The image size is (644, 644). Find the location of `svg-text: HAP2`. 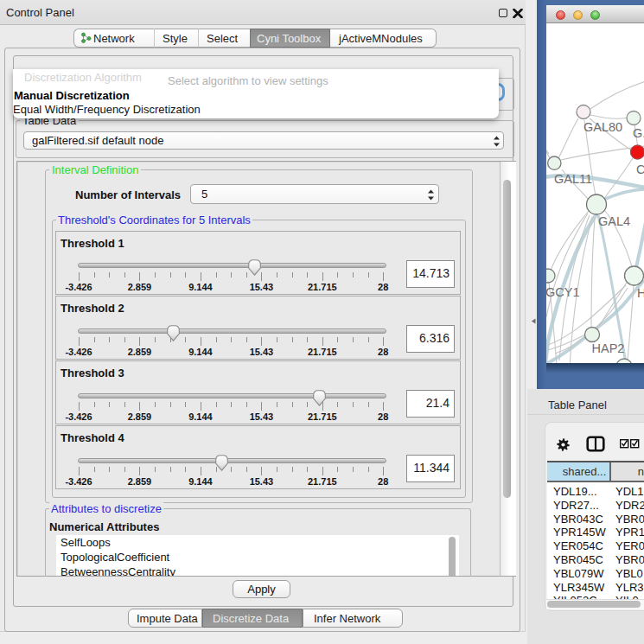

svg-text: HAP2 is located at coordinates (609, 348).